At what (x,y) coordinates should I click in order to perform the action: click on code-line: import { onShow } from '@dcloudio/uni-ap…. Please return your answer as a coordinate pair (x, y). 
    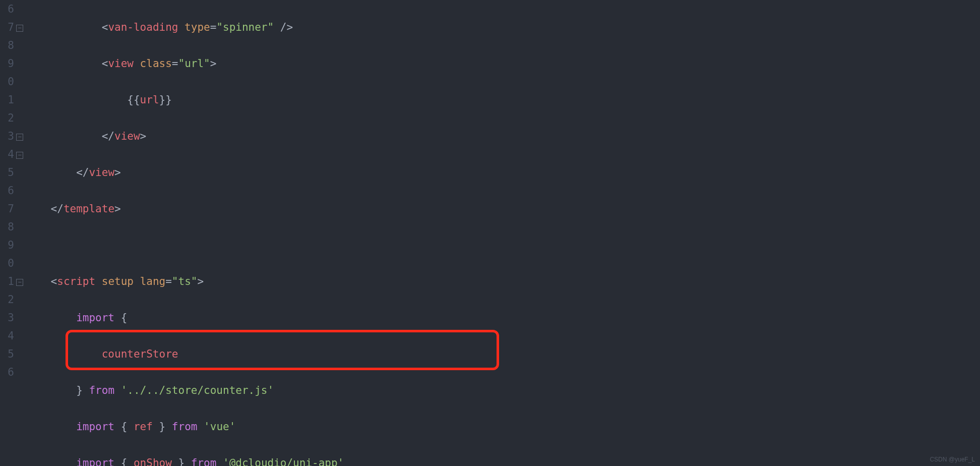
    Looking at the image, I should click on (503, 460).